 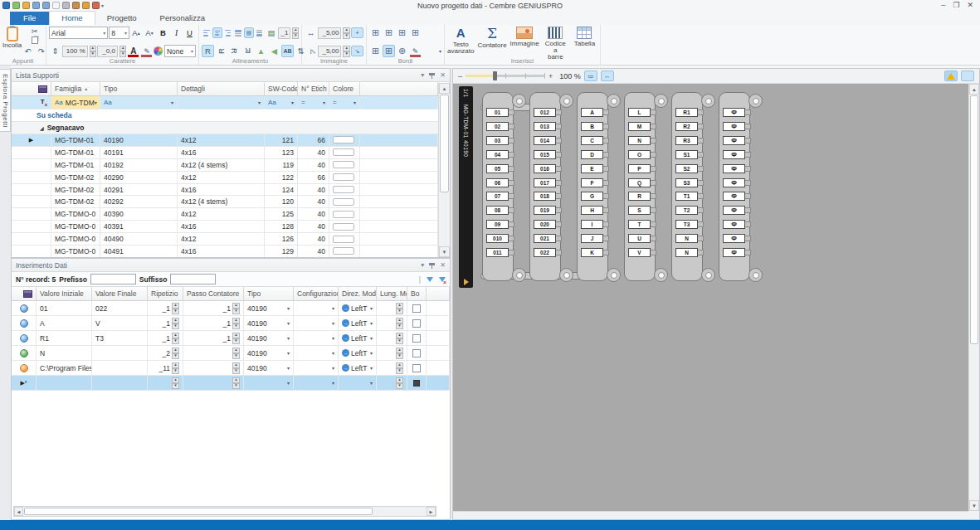 What do you see at coordinates (687, 196) in the screenshot?
I see `label-cell: T1` at bounding box center [687, 196].